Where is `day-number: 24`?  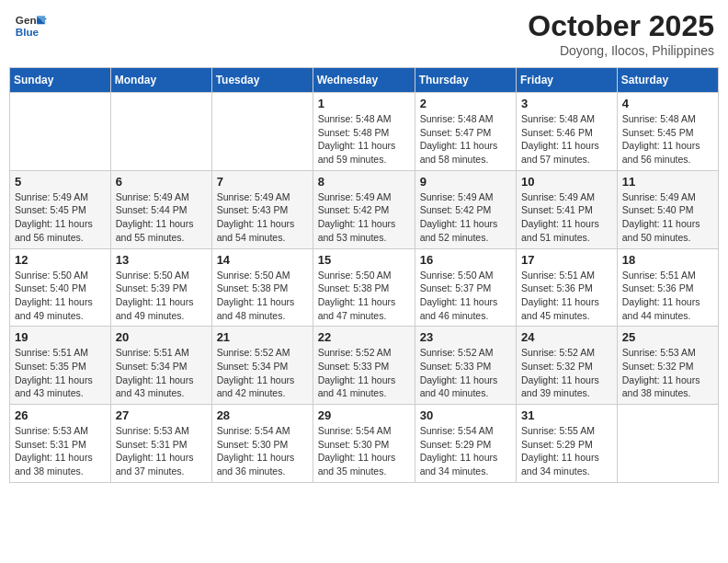 day-number: 24 is located at coordinates (566, 337).